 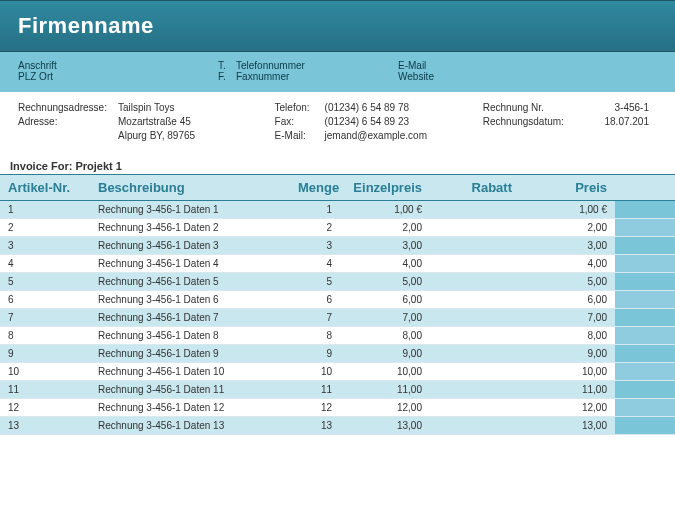 What do you see at coordinates (568, 318) in the screenshot?
I see `cell-preis: 7,00` at bounding box center [568, 318].